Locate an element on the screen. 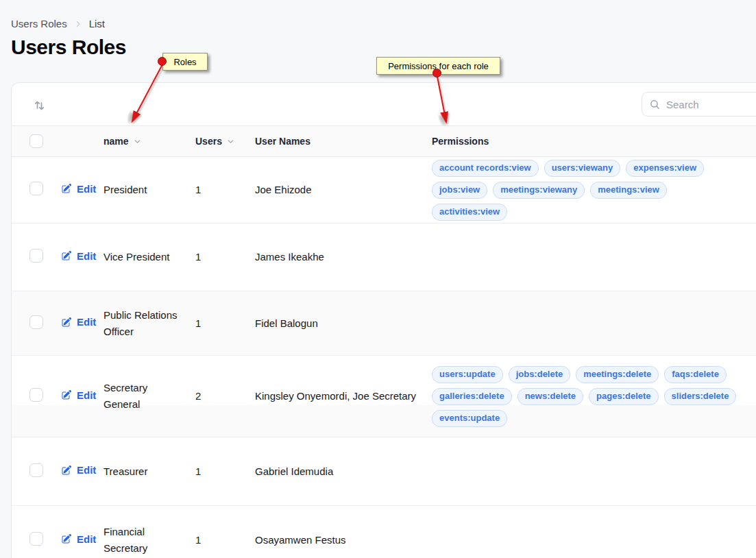 The height and width of the screenshot is (558, 756). table-row: Edit President 1 Joe Ehizode account rec… is located at coordinates (384, 191).